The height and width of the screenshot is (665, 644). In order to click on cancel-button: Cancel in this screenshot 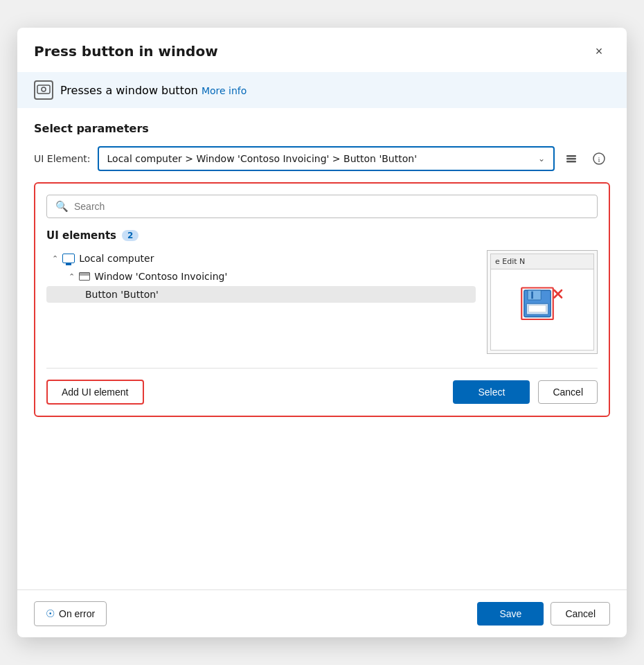, I will do `click(580, 614)`.